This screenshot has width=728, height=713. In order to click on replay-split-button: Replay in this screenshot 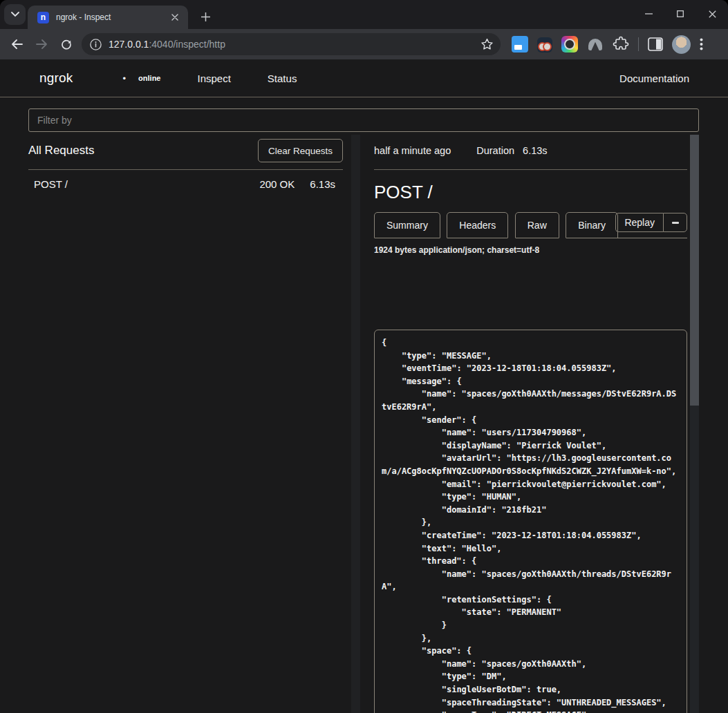, I will do `click(651, 222)`.